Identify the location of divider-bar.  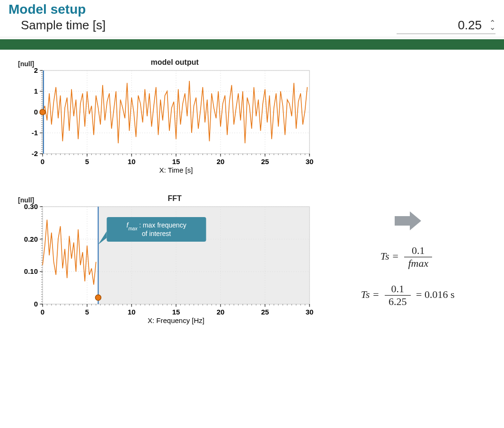
(252, 44).